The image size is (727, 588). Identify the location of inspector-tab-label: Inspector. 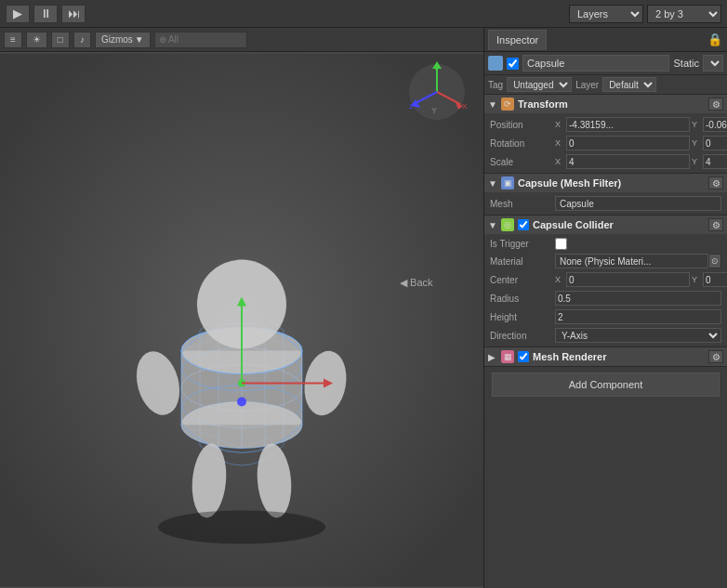
(517, 40).